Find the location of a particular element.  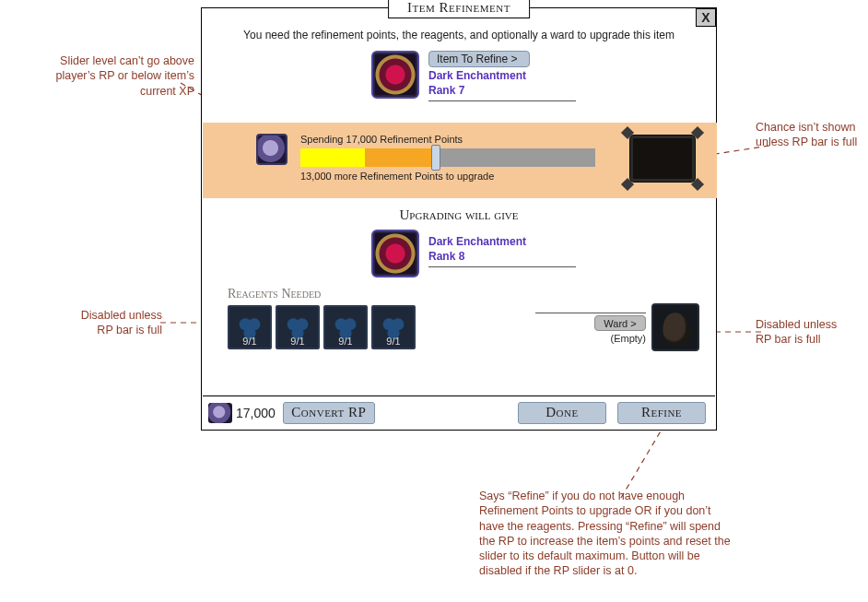

spending-text: Spending 17,000 Refinement Points is located at coordinates (381, 139).